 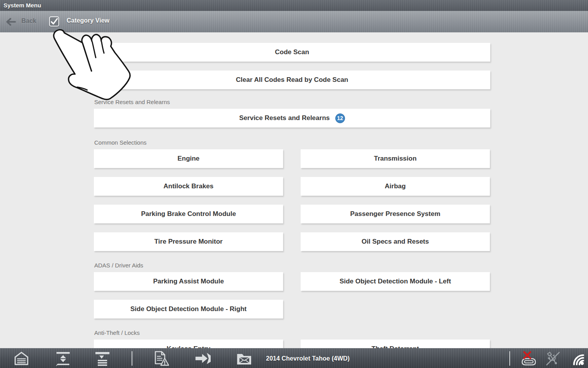 I want to click on transmission-button: Transmission, so click(x=395, y=159).